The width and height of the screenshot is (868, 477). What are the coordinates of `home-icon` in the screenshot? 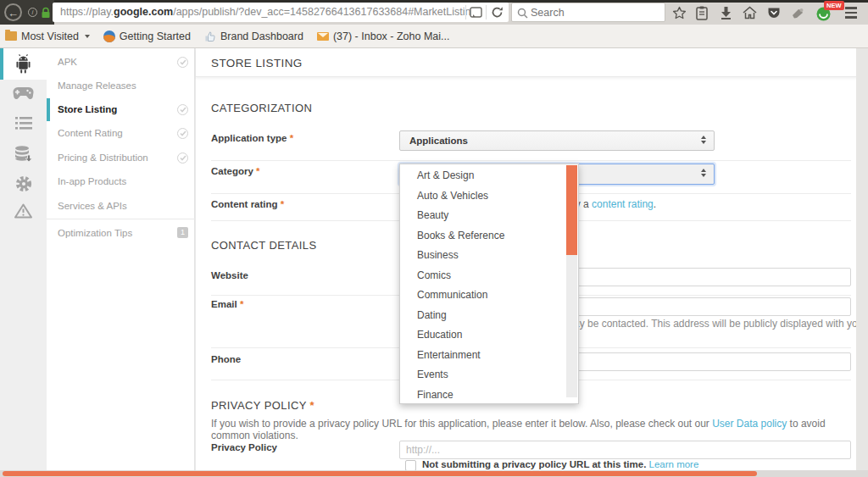 It's located at (749, 13).